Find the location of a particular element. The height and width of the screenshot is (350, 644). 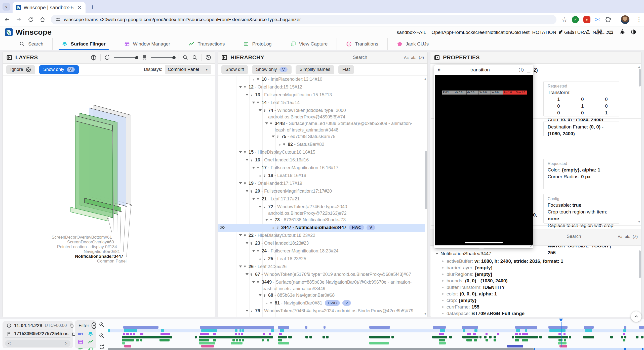

scroll-up-icon: ▲ is located at coordinates (425, 79).